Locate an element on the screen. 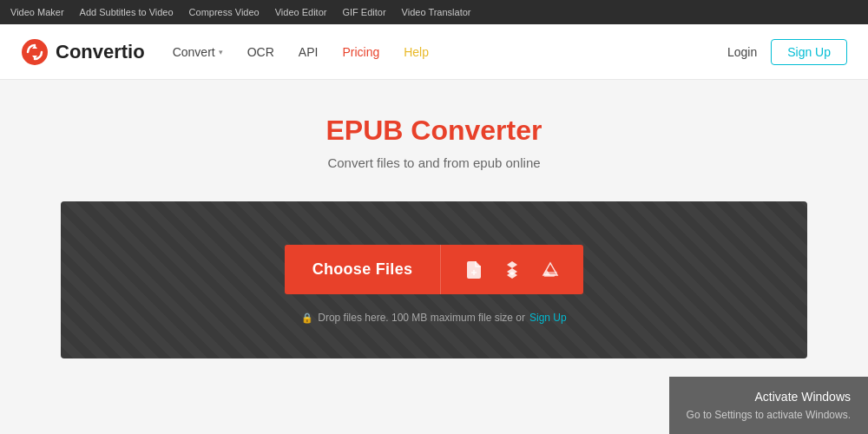  nav-pricing: Pricing is located at coordinates (361, 52).